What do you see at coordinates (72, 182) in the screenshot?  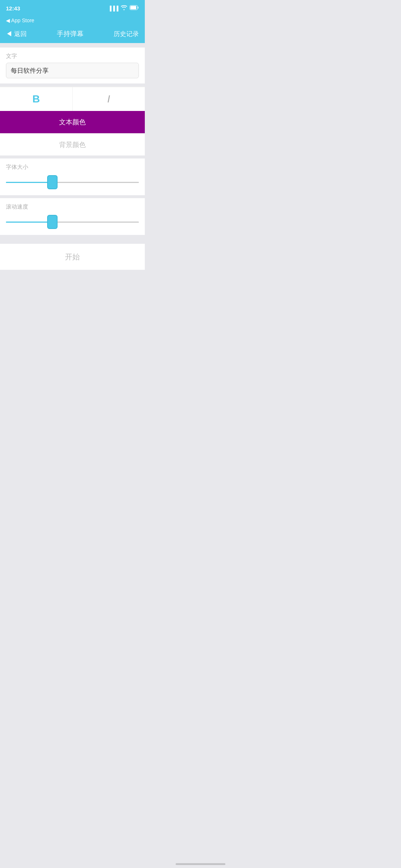 I see `font-size-slider` at bounding box center [72, 182].